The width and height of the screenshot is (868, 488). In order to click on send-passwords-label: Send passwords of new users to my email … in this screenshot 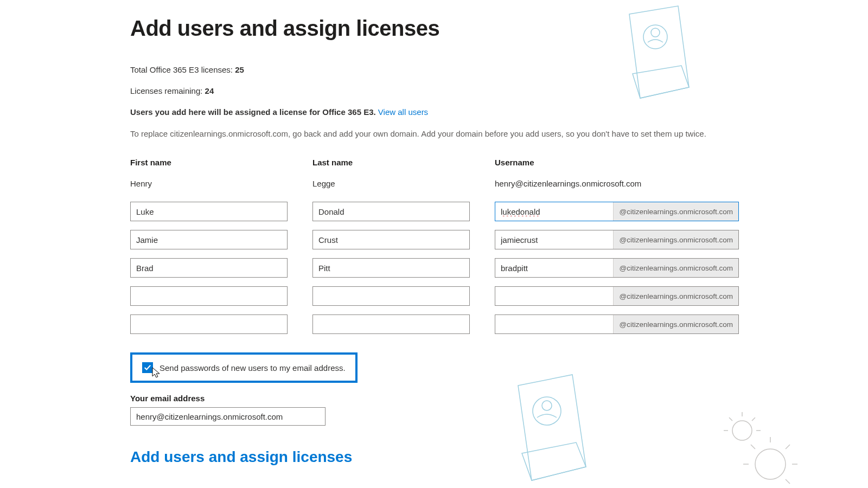, I will do `click(253, 368)`.